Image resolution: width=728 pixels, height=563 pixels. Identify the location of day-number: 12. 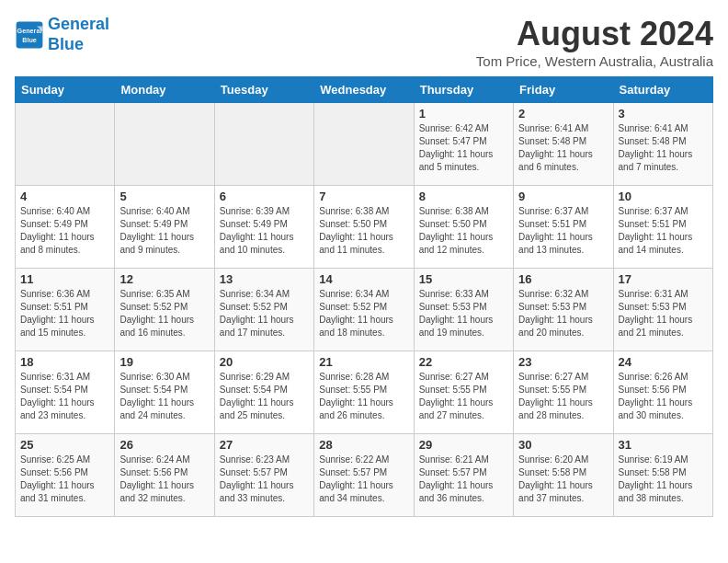
(164, 280).